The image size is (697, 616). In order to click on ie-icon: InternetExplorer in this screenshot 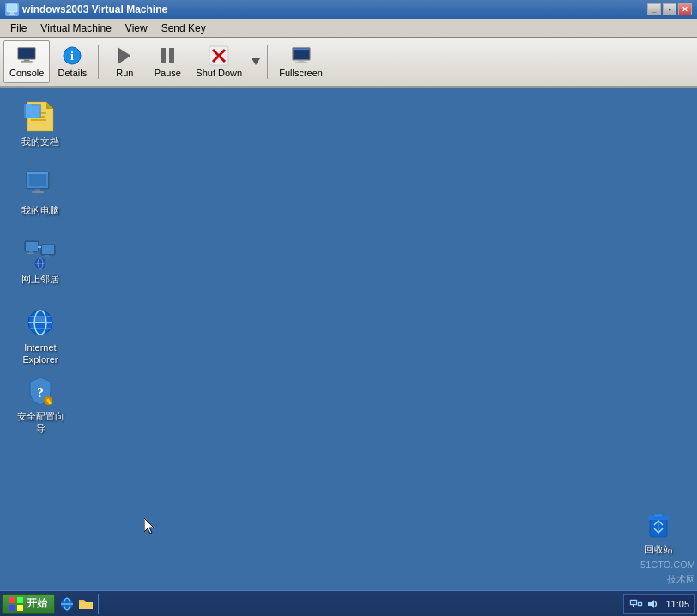, I will do `click(40, 336)`.